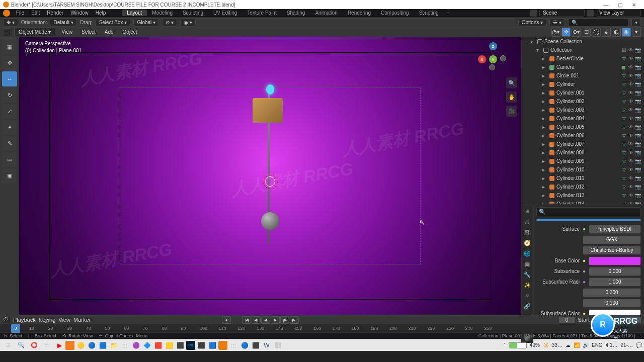 The width and height of the screenshot is (644, 362). What do you see at coordinates (584, 272) in the screenshot?
I see `subsurface-node-dot-icon` at bounding box center [584, 272].